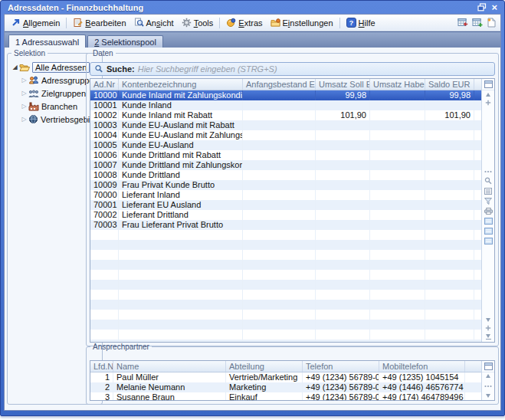 Image resolution: width=505 pixels, height=420 pixels. Describe the element at coordinates (477, 23) in the screenshot. I see `table-add-button` at that location.